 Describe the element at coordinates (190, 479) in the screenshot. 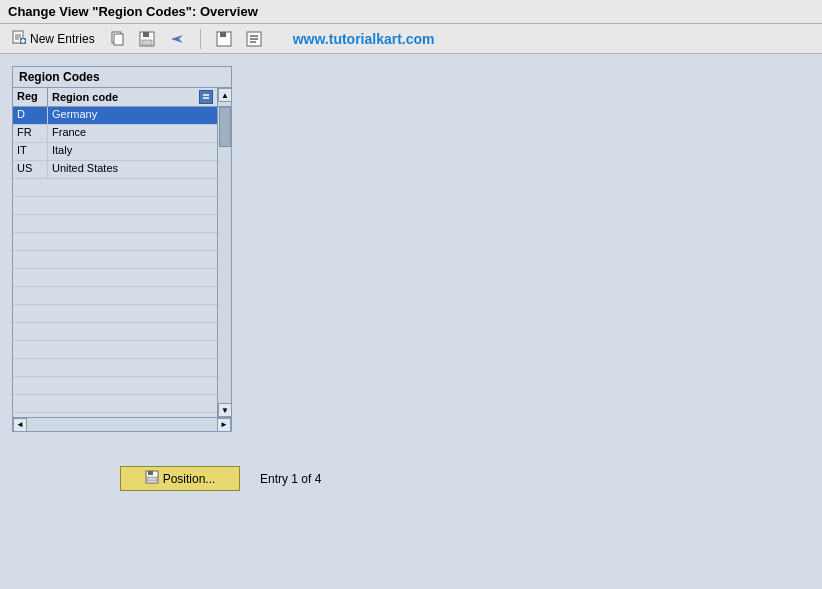

I see `position-btn-label: Position...` at that location.